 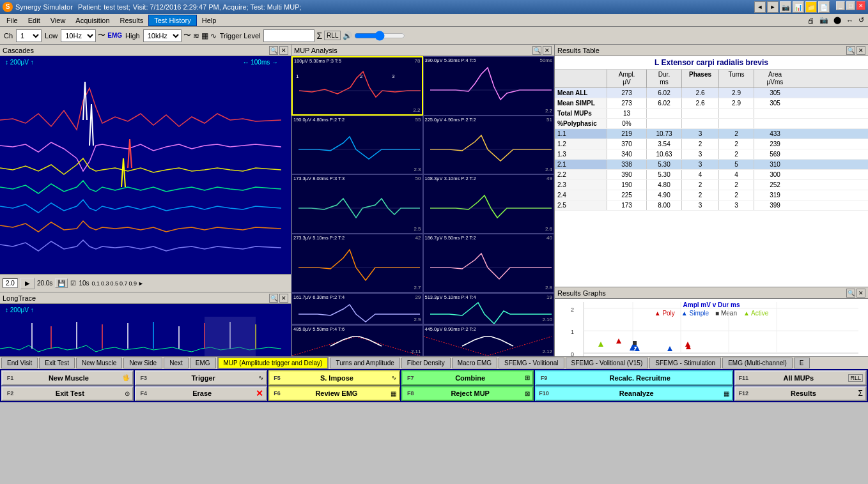 I want to click on mup-zoom-btn: 🔍, so click(x=537, y=50).